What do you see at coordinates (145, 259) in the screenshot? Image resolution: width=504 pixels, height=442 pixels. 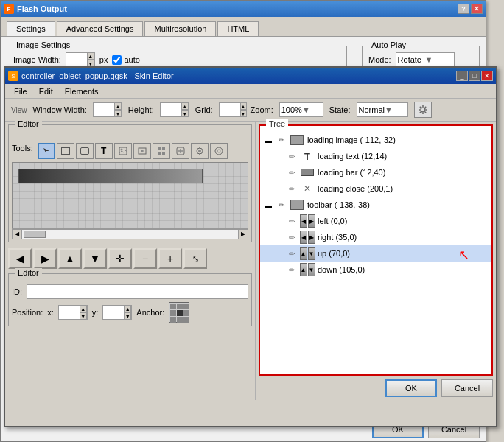 I see `nav-minus-button: −` at bounding box center [145, 259].